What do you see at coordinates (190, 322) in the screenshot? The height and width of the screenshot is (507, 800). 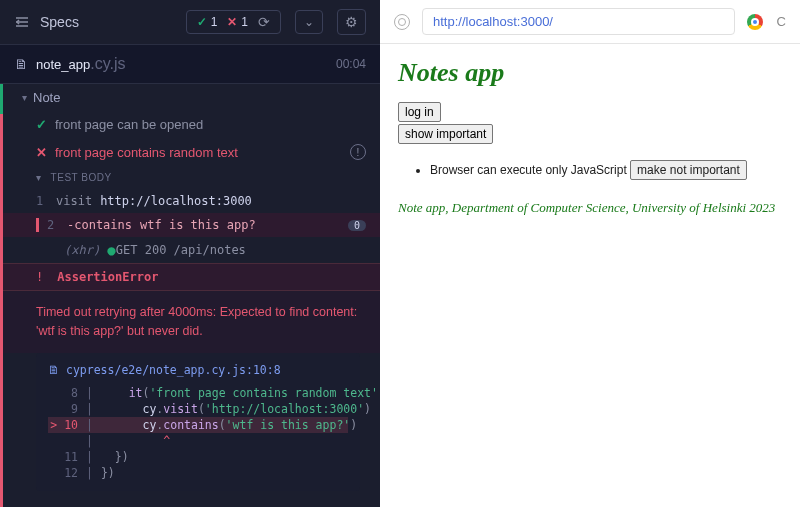 I see `error-message: Timed out retrying after 4000ms: Expecte…` at bounding box center [190, 322].